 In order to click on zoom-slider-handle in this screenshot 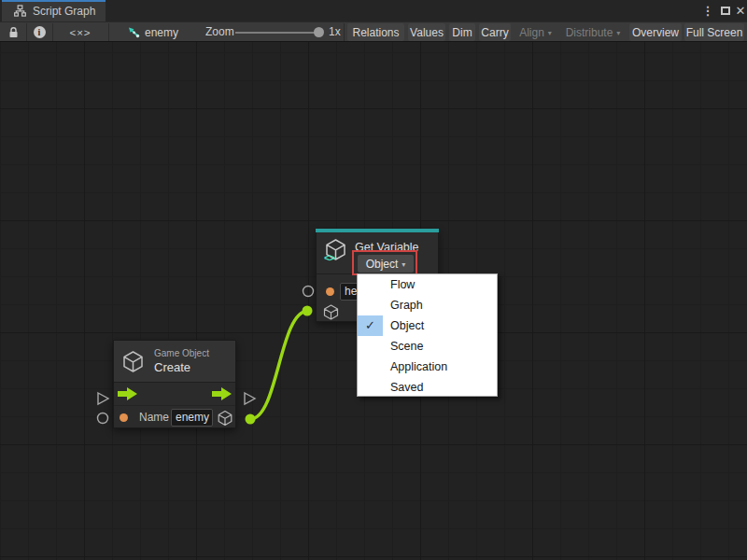, I will do `click(319, 32)`.